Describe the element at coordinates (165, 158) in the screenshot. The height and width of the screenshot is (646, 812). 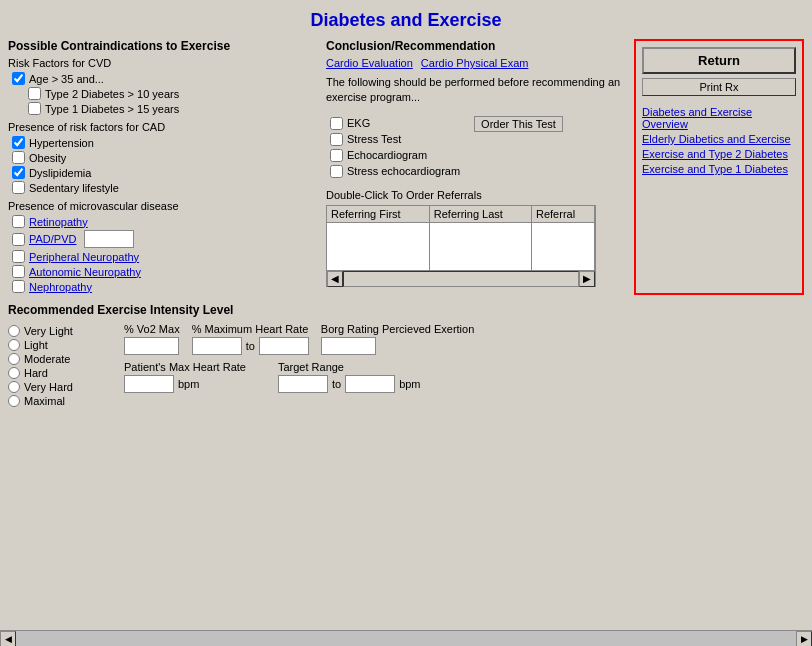
I see `obesity-row: Obesity` at that location.